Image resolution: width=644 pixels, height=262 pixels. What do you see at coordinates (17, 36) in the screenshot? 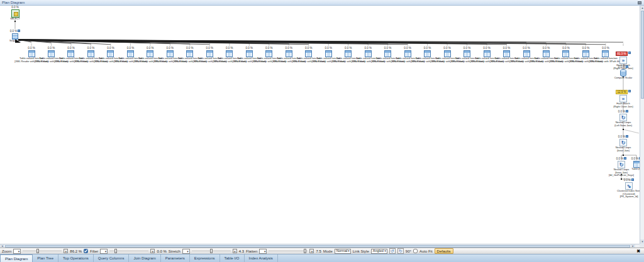
I see `node-sequence: 0.0 %Sequence` at bounding box center [17, 36].